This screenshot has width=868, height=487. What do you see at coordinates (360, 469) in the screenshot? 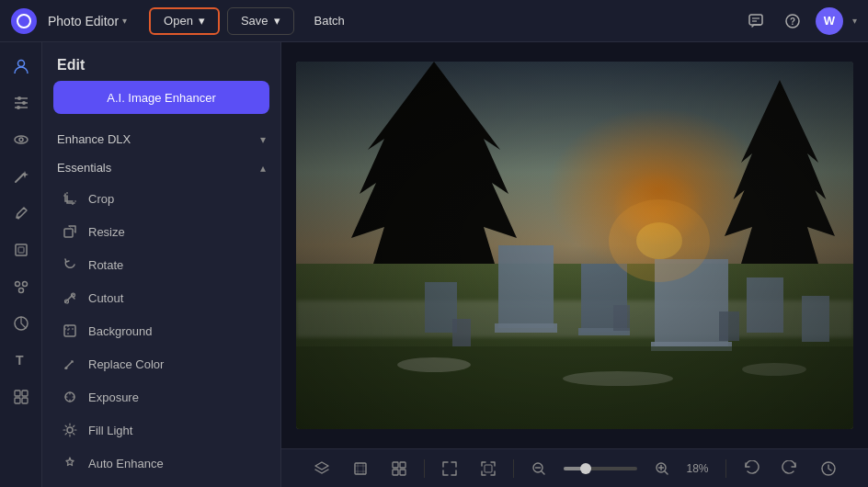
I see `frame-button` at bounding box center [360, 469].